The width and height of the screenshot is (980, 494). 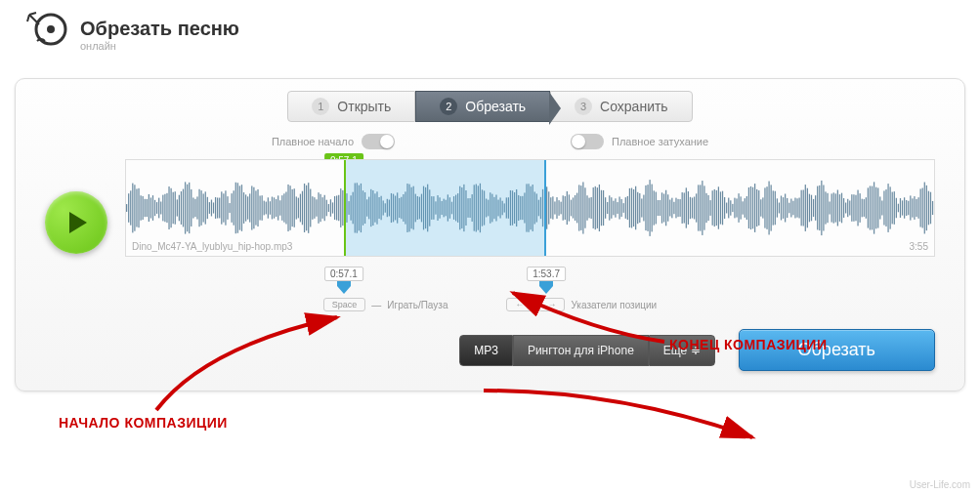 I want to click on step-save: 3 Сохранить, so click(x=621, y=106).